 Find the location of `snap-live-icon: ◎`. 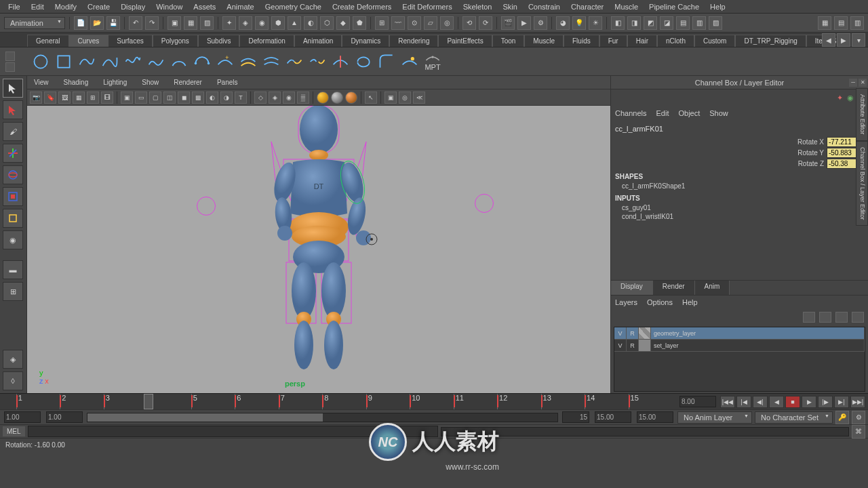

snap-live-icon: ◎ is located at coordinates (447, 23).